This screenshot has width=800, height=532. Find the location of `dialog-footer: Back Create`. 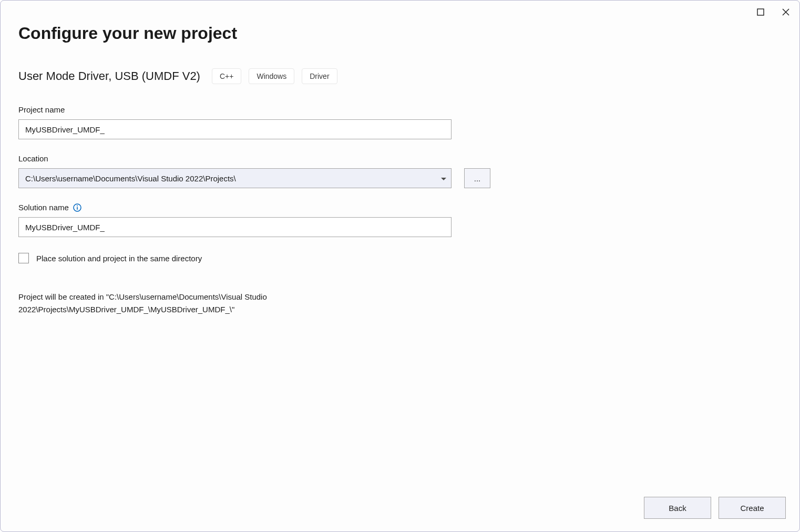

dialog-footer: Back Create is located at coordinates (715, 508).